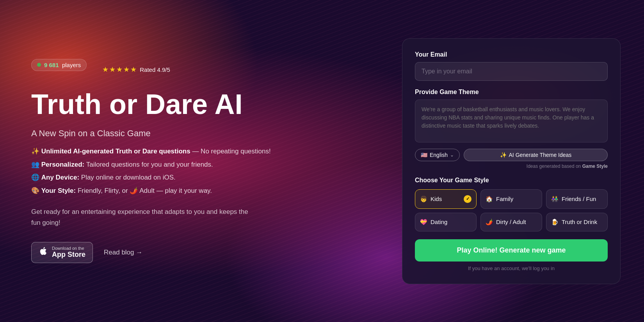 Image resolution: width=644 pixels, height=322 pixels. I want to click on style-card-family: 🏠Family, so click(511, 199).